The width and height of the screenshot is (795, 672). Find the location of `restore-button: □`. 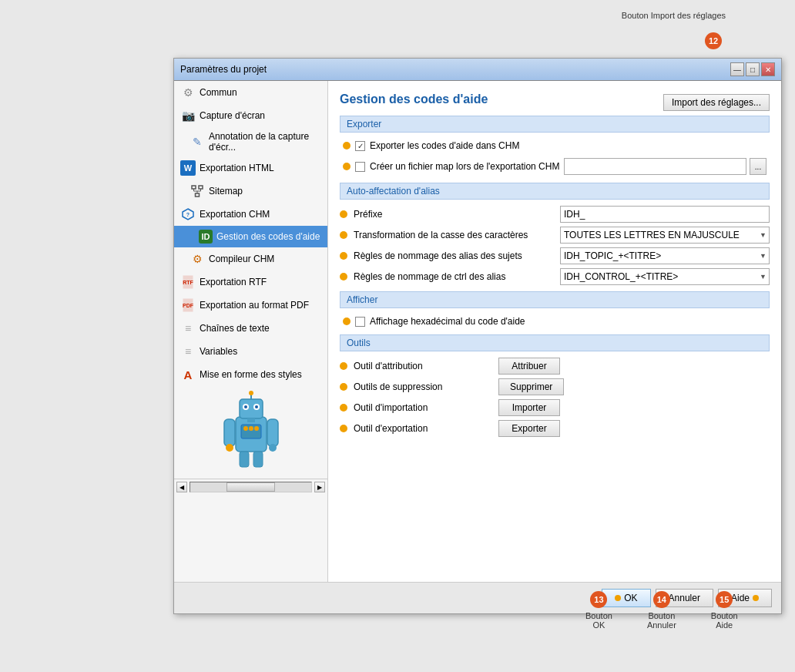

restore-button: □ is located at coordinates (753, 69).